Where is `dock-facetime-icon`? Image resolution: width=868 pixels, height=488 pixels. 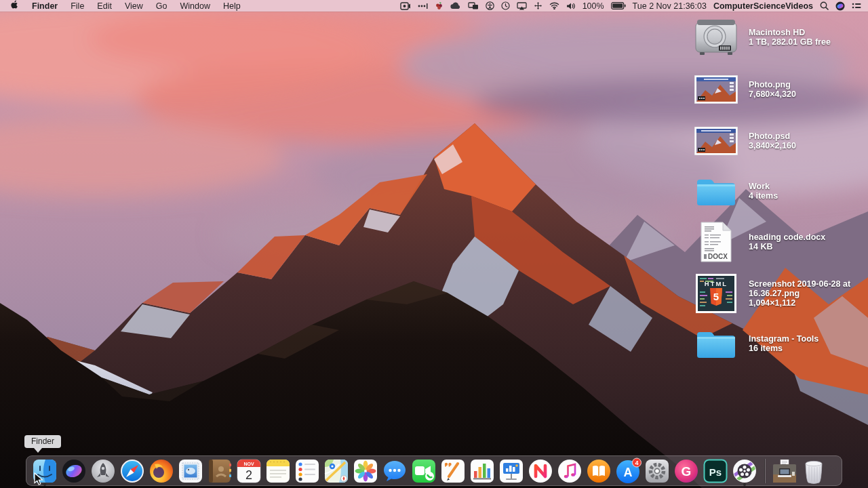
dock-facetime-icon is located at coordinates (424, 472).